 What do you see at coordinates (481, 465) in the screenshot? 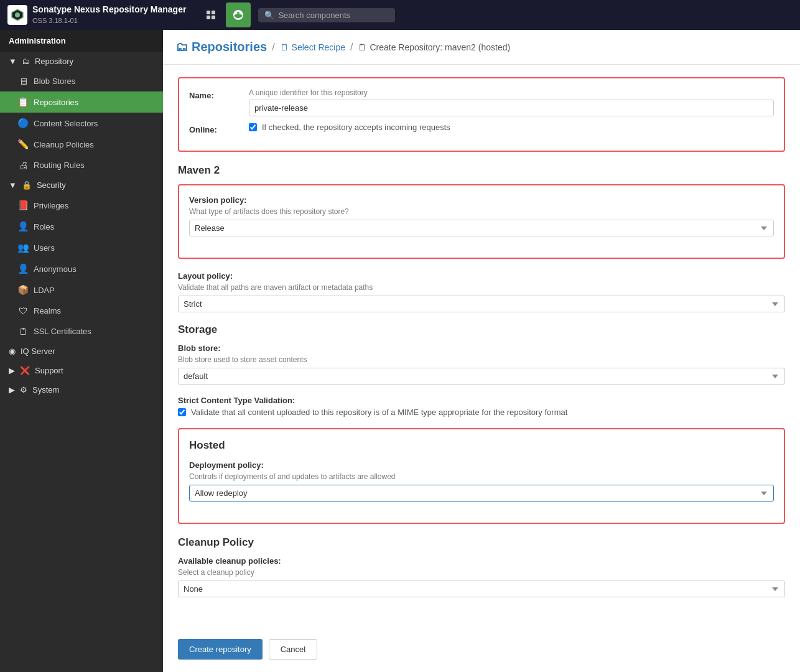
I see `deployment-policy-label: Deployment policy:` at bounding box center [481, 465].